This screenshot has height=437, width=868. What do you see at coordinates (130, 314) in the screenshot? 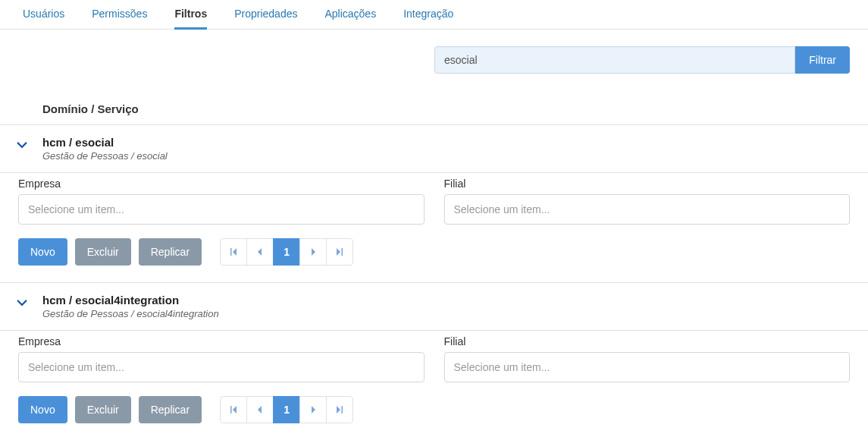
I see `group-subtitle: Gestão de Pessoas / esocial4integration` at bounding box center [130, 314].